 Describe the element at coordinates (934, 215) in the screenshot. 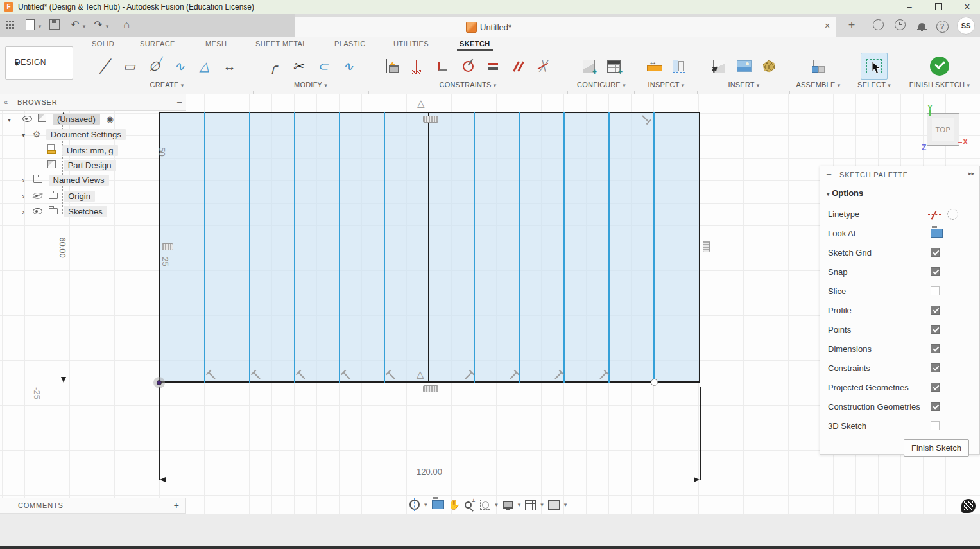

I see `centerline-linetype-icon` at that location.